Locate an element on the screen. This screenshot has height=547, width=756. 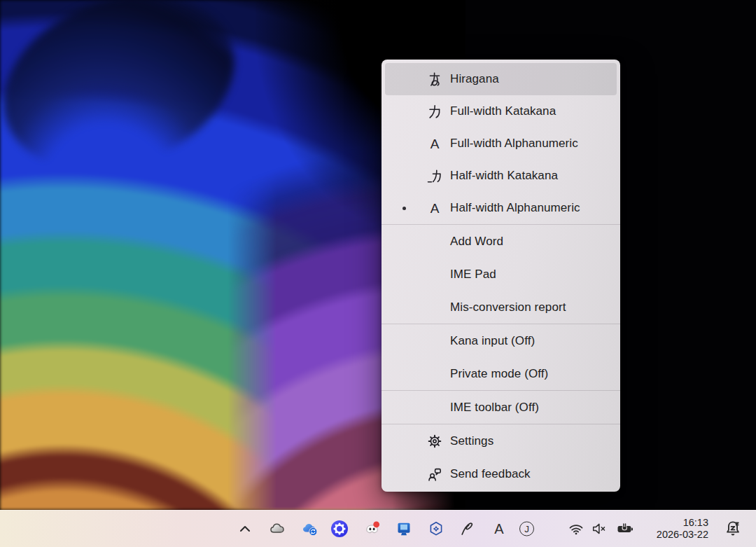
discord-notification-dot is located at coordinates (377, 524).